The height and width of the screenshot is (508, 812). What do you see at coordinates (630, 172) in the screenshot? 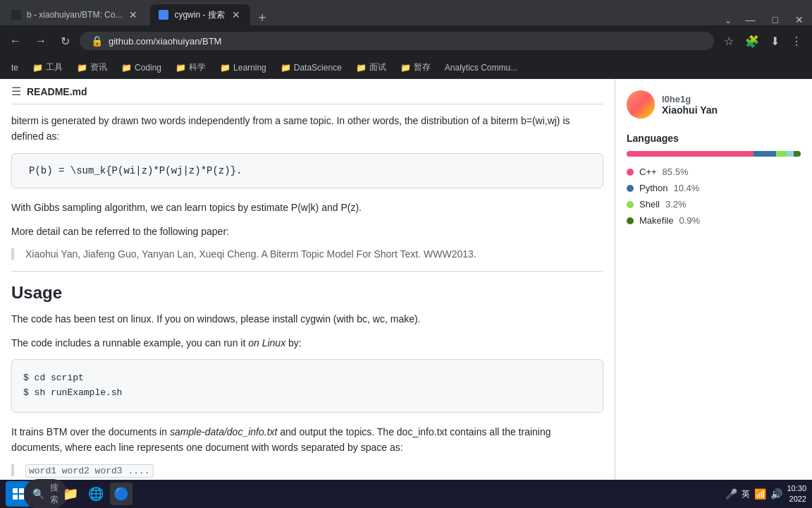
I see `lang-dot-cpp` at bounding box center [630, 172].